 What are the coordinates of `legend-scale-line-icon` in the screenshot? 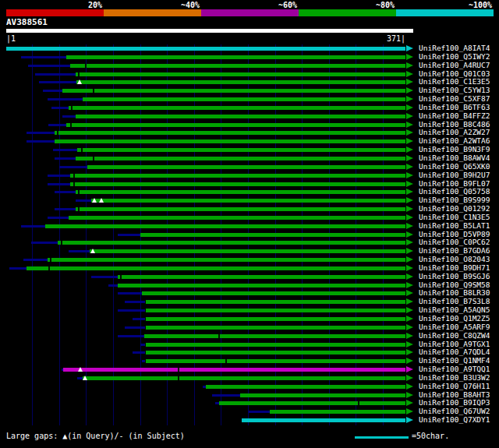 It's located at (382, 438).